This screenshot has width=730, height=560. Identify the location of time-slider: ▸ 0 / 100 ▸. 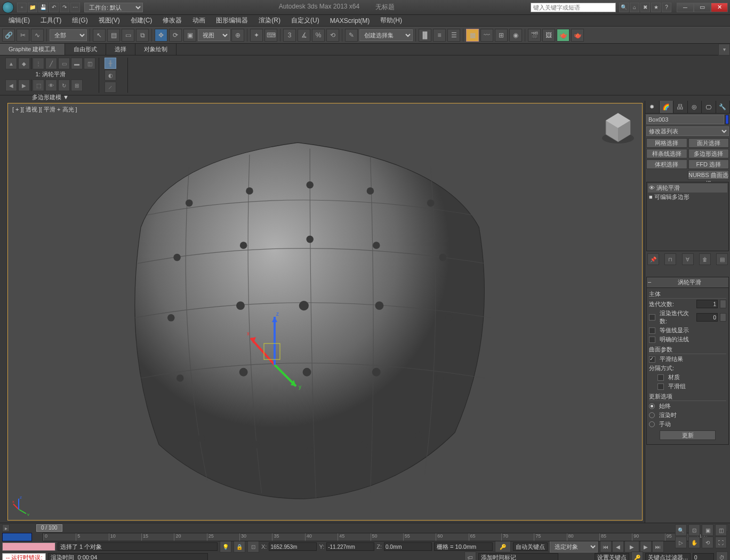
(365, 528).